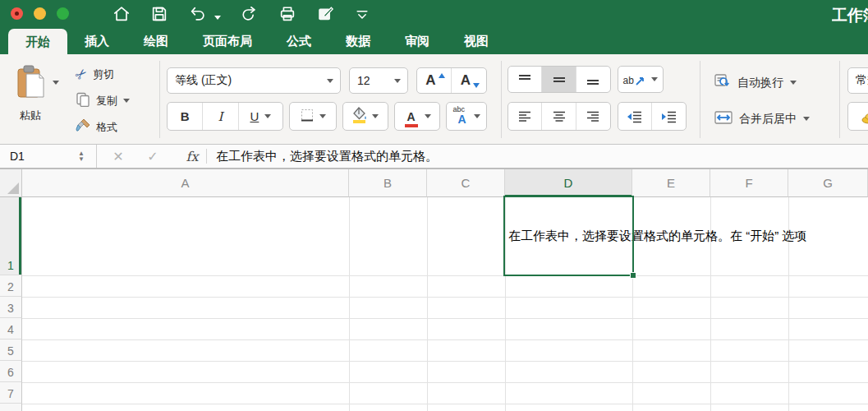 This screenshot has width=868, height=411. What do you see at coordinates (806, 118) in the screenshot?
I see `merge-center-caret` at bounding box center [806, 118].